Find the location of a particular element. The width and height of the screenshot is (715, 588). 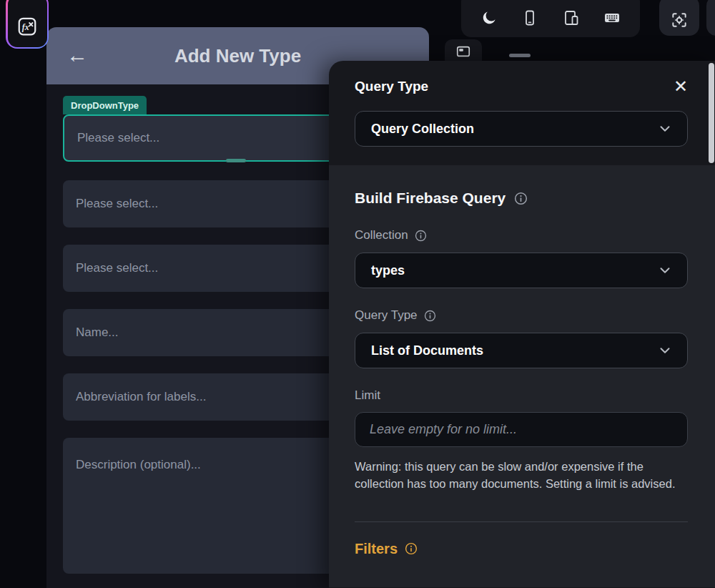

query-type-dropdown: Query Collection is located at coordinates (521, 129).